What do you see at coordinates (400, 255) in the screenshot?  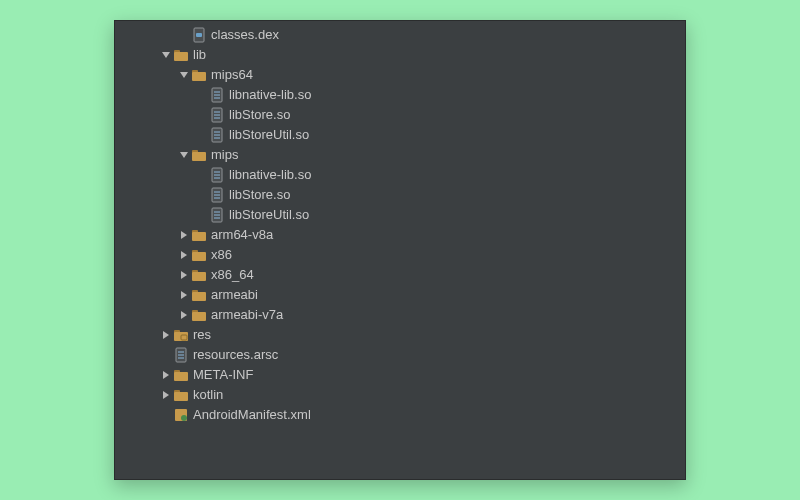 I see `tree-row: x86` at bounding box center [400, 255].